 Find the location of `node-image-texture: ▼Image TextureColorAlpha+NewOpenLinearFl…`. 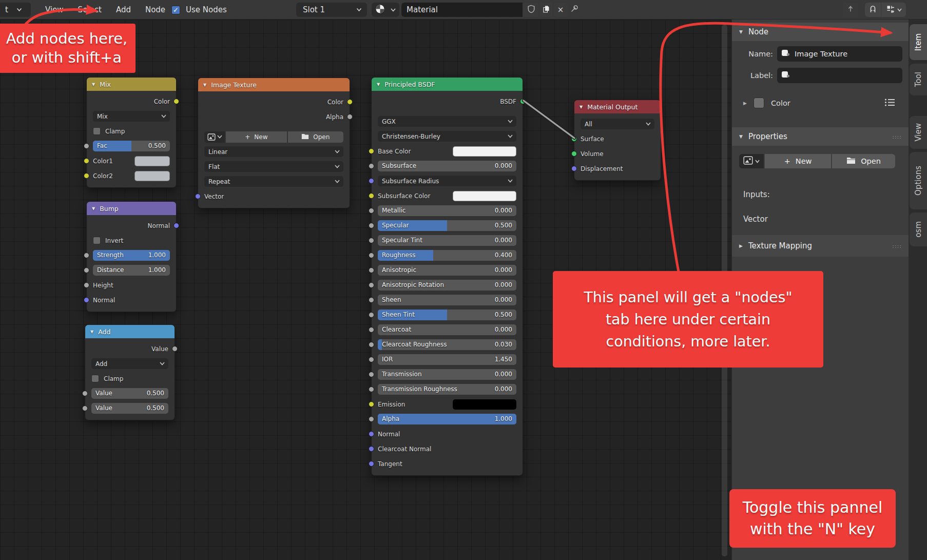

node-image-texture: ▼Image TextureColorAlpha+NewOpenLinearFl… is located at coordinates (274, 143).